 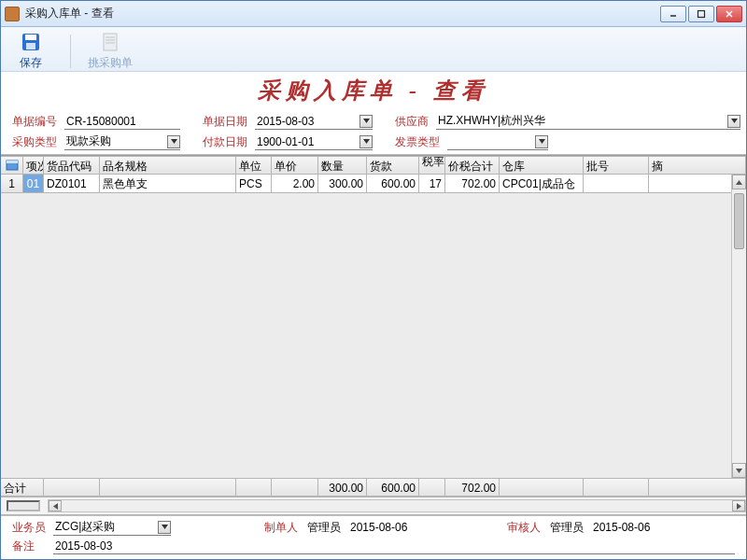 I want to click on sales-label: 业务员, so click(x=33, y=528).